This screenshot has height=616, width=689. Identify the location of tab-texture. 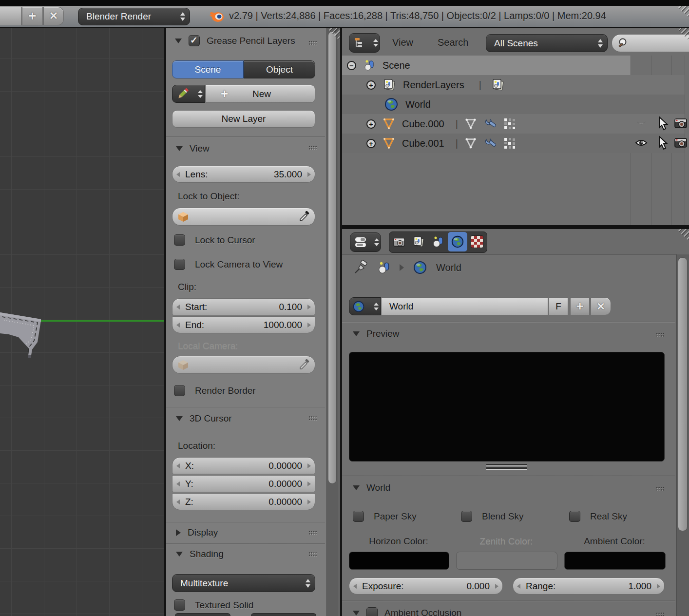
(477, 242).